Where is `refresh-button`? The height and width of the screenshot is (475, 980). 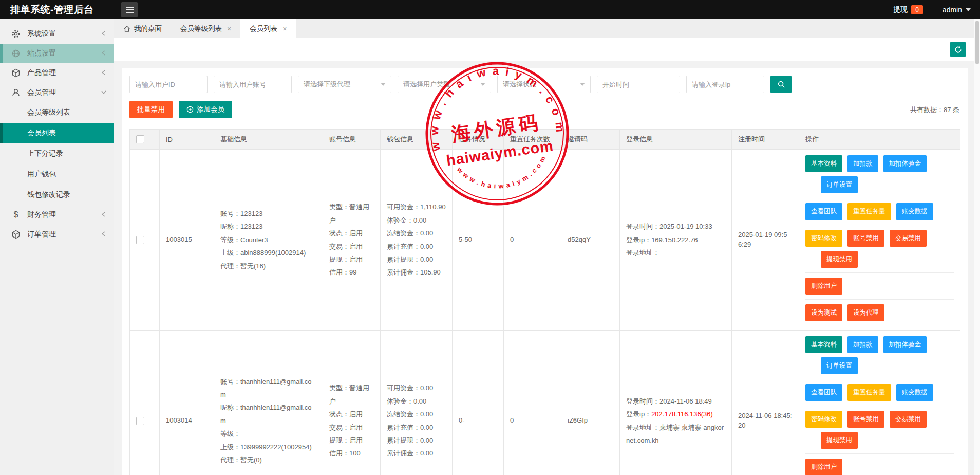 refresh-button is located at coordinates (958, 49).